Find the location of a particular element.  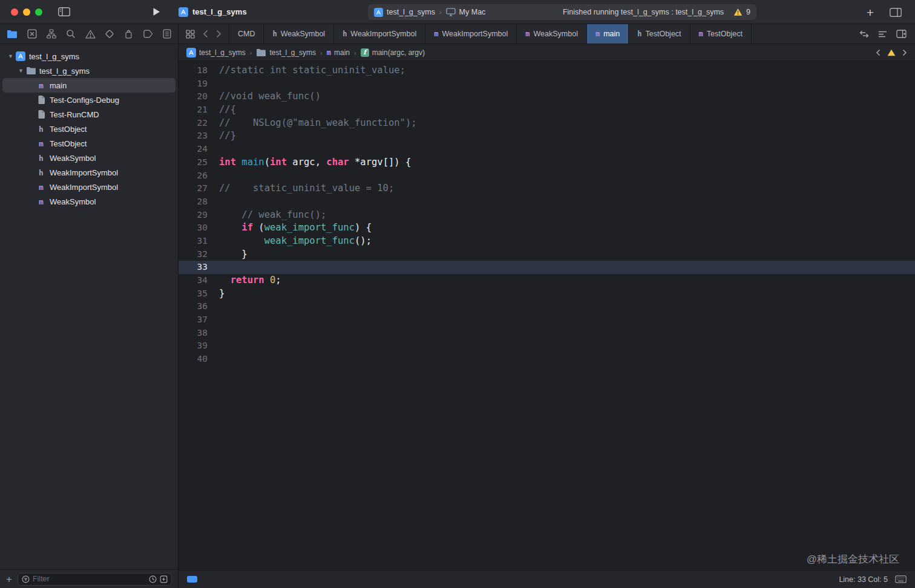

tree-item-weaksymbol: hWeakSymbol is located at coordinates (89, 158).